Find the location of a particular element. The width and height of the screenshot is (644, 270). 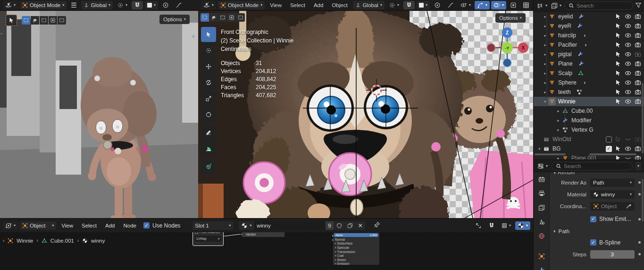

hidden-eye-icon is located at coordinates (628, 139).